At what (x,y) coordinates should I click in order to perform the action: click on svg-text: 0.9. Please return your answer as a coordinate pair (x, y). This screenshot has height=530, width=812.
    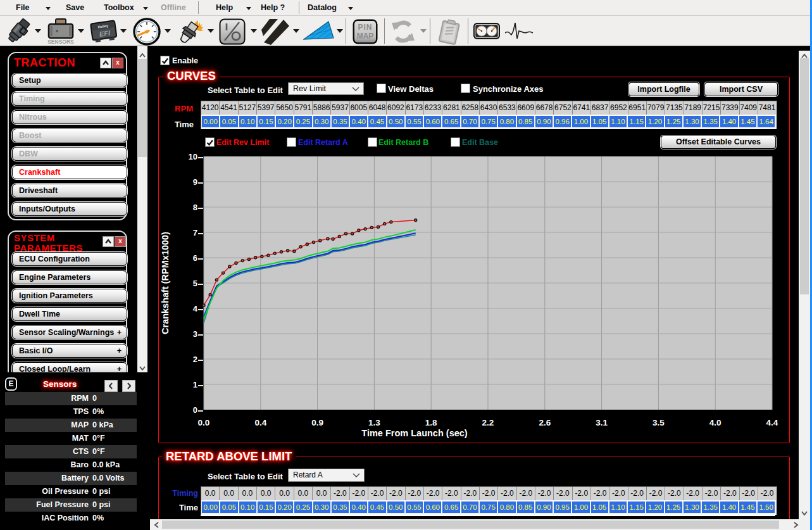
    Looking at the image, I should click on (318, 423).